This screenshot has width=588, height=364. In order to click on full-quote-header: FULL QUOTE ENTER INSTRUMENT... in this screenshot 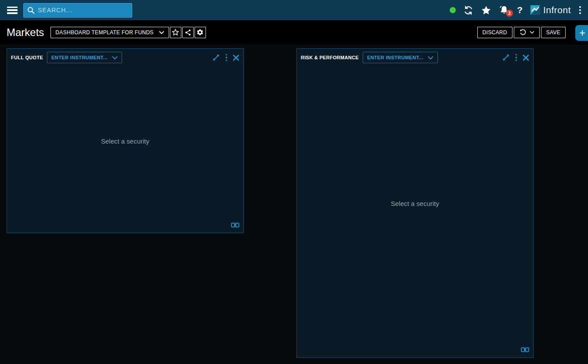, I will do `click(125, 56)`.